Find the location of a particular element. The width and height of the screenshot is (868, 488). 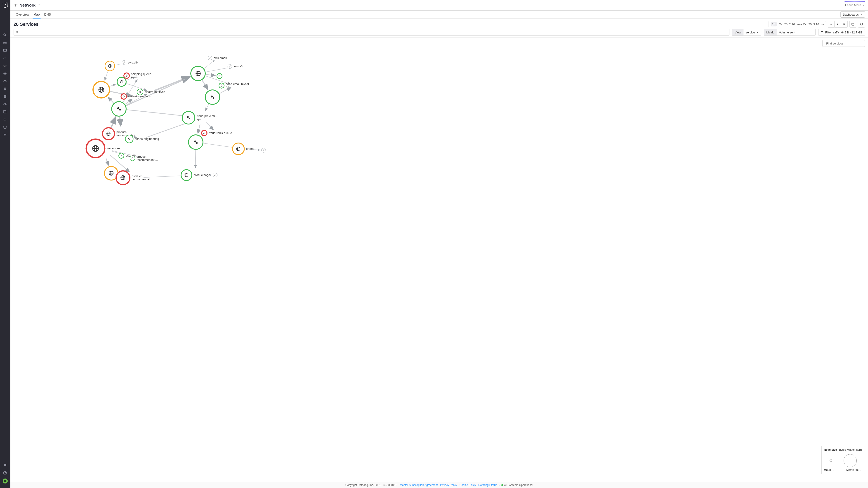

chevron-down-icon is located at coordinates (39, 5).